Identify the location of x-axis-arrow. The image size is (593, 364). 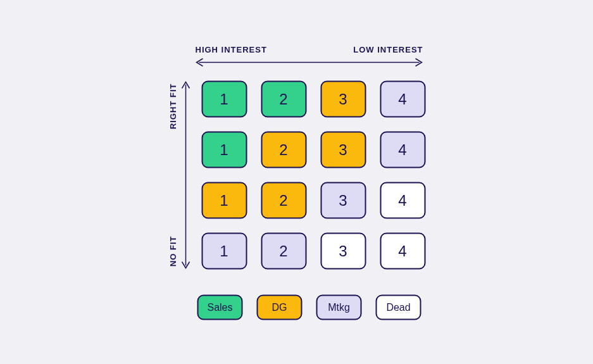
(309, 63).